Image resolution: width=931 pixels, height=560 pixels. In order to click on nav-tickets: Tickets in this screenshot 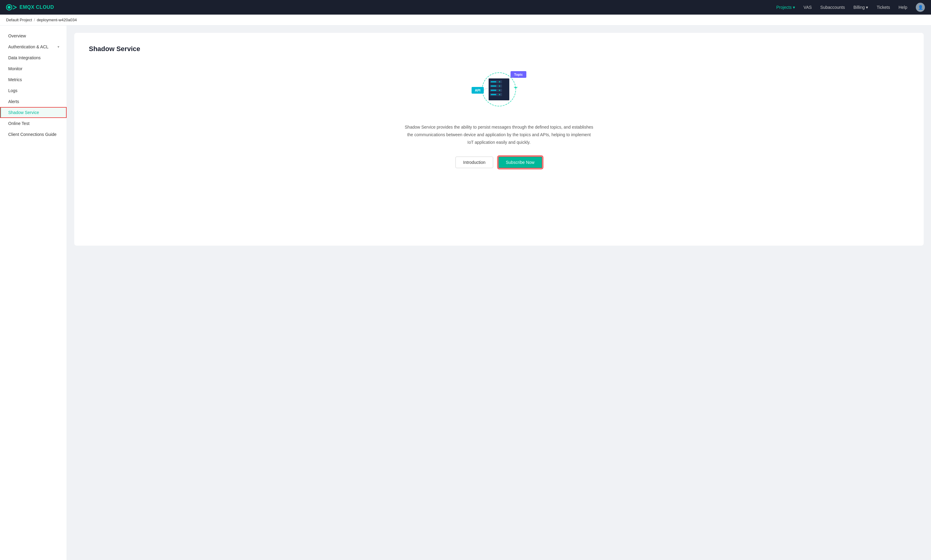, I will do `click(883, 8)`.